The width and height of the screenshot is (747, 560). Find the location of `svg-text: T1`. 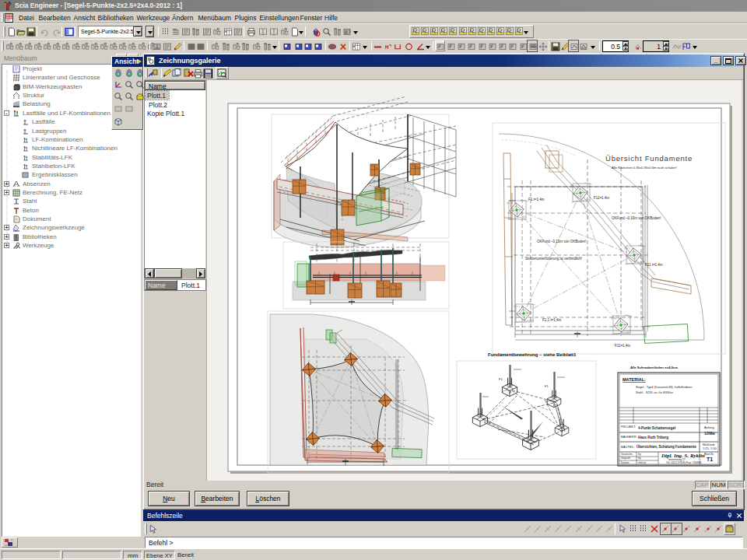

svg-text: T1 is located at coordinates (710, 459).